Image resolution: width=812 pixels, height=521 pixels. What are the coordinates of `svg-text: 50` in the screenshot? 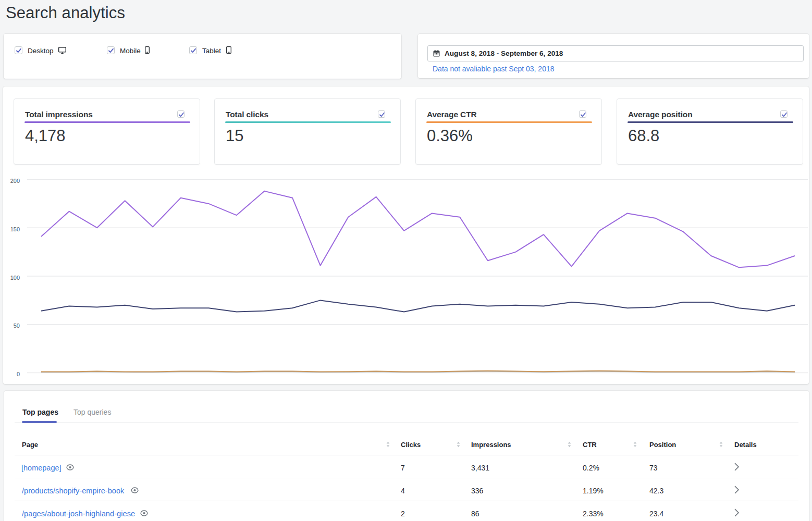 It's located at (17, 326).